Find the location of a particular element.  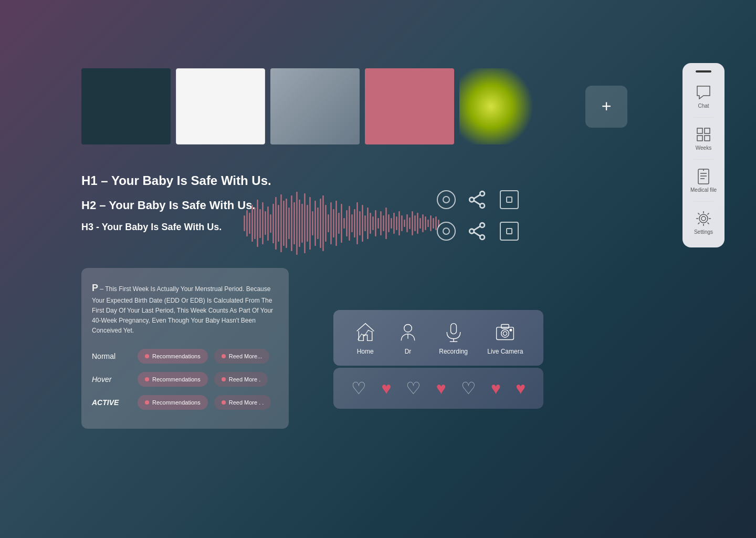

reed-more-button-hover: Reed More . is located at coordinates (242, 379).